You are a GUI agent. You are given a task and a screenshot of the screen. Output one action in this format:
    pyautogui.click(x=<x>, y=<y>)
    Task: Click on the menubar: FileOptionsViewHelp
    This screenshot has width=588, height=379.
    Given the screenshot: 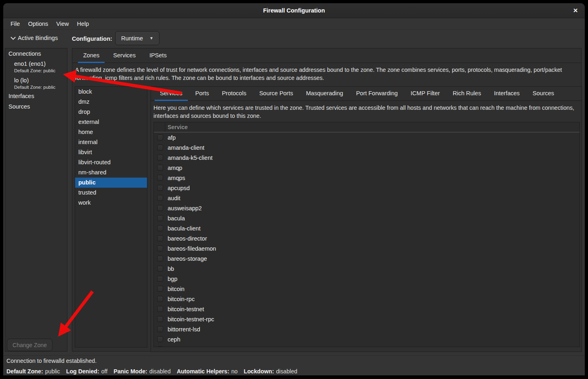 What is the action you would take?
    pyautogui.click(x=294, y=24)
    